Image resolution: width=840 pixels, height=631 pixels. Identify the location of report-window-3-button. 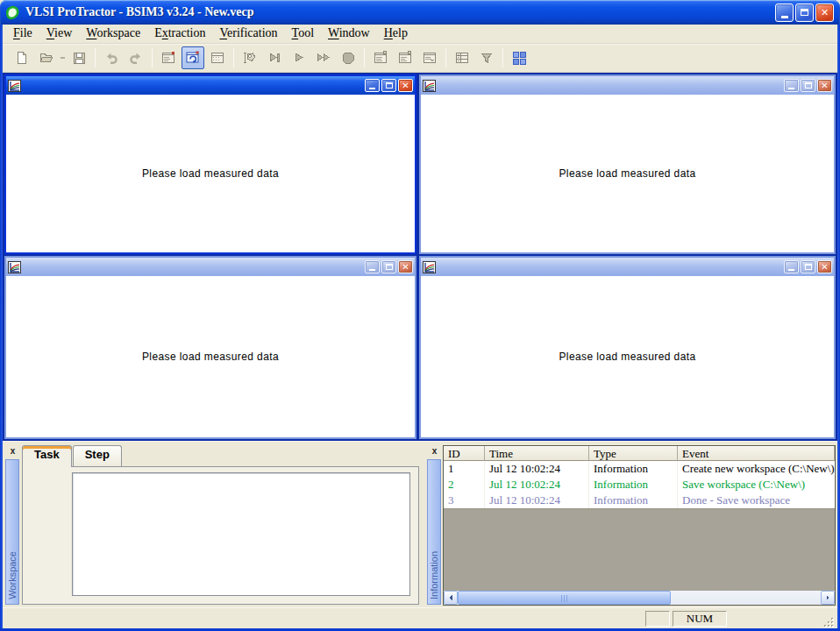
(430, 58).